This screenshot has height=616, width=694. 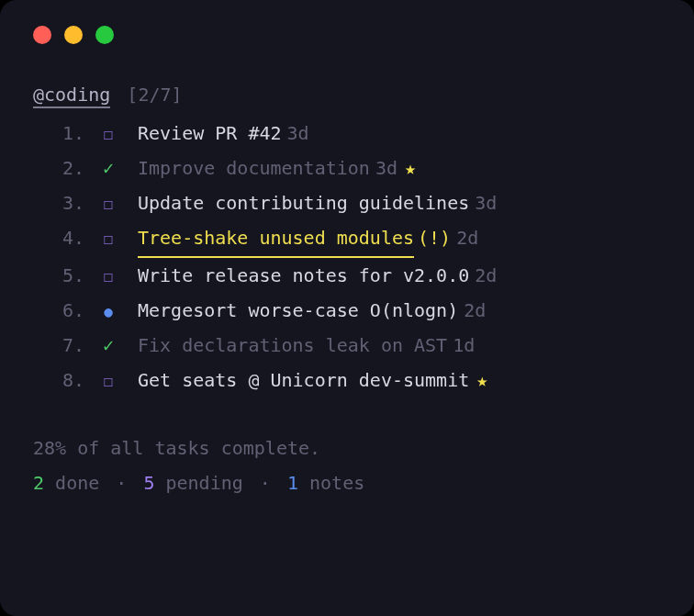 I want to click on close-icon, so click(x=42, y=35).